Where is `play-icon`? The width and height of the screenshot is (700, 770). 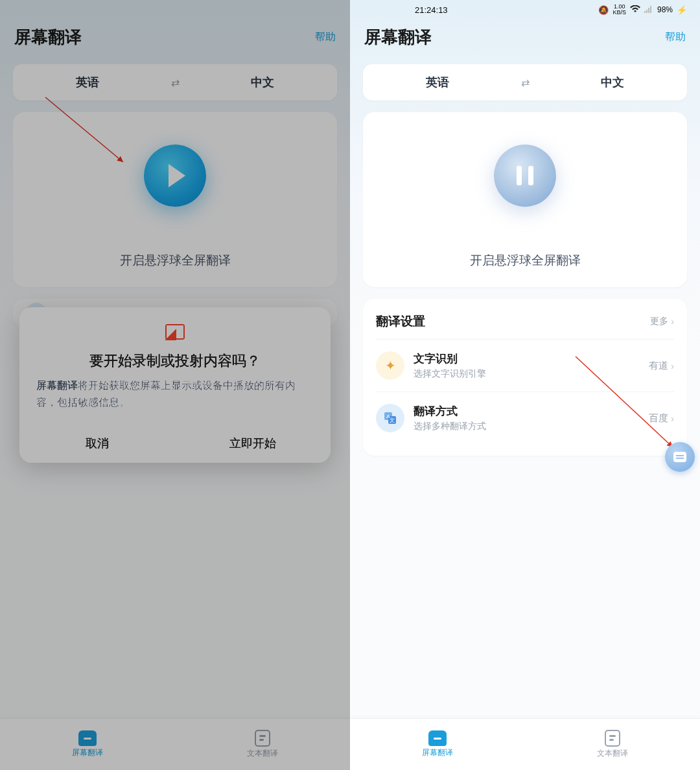 play-icon is located at coordinates (177, 176).